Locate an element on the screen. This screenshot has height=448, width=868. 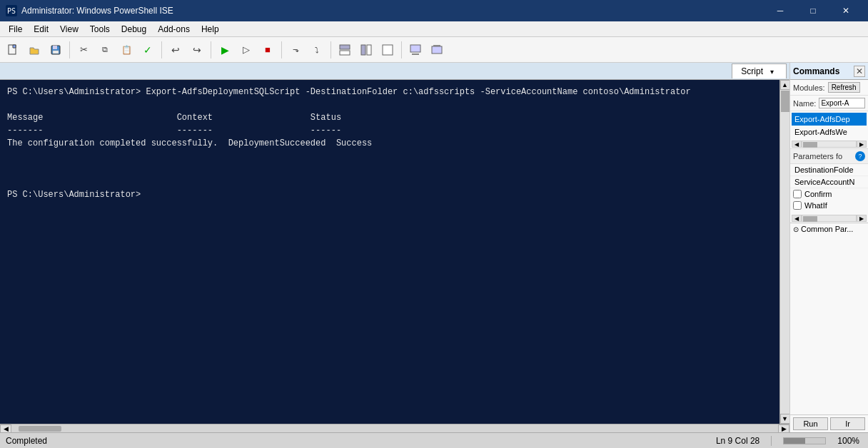
modules-label: Modules: is located at coordinates (809, 88).